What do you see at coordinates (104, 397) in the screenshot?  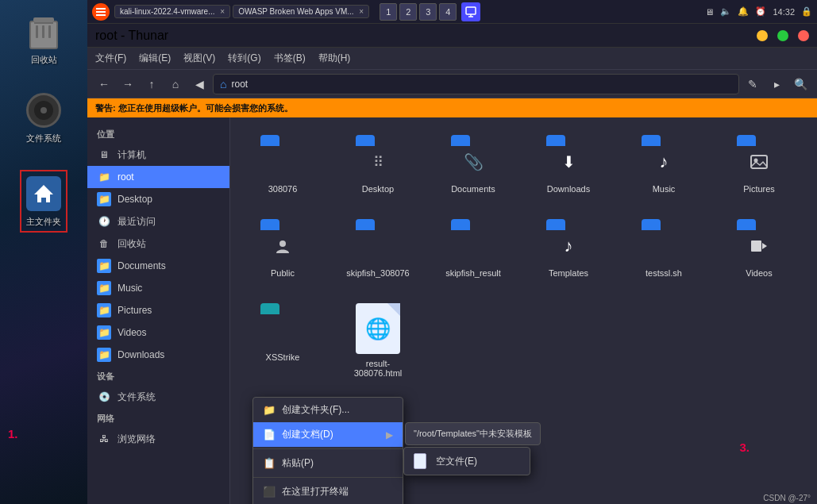 I see `filesystem-icon: 💿` at bounding box center [104, 397].